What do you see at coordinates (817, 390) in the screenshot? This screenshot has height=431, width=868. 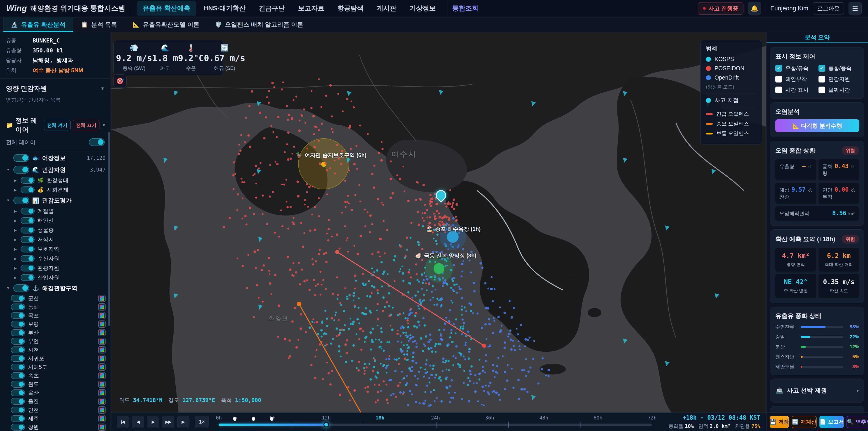 I see `vessel-spec-card: 🚢 사고 선박 제원 ▸` at bounding box center [817, 390].